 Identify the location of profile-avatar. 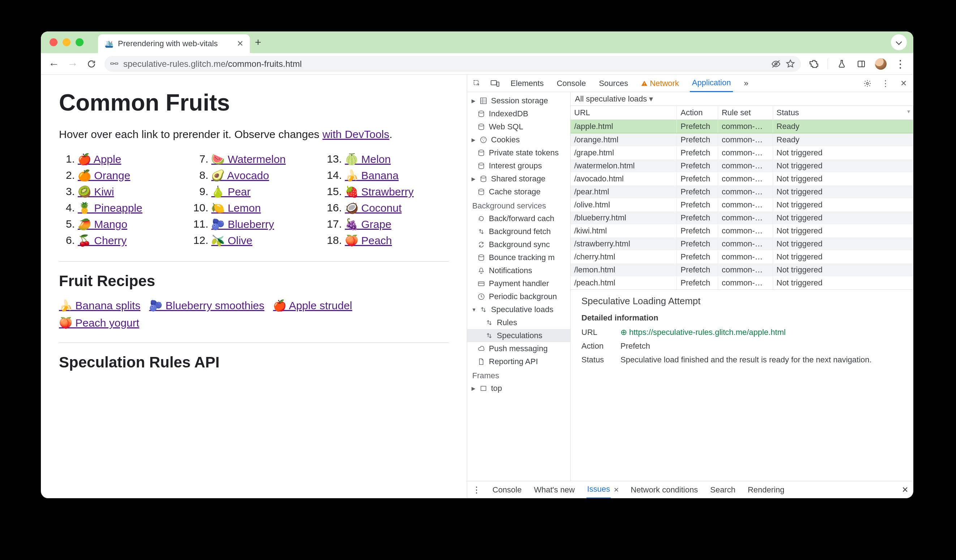
(881, 64).